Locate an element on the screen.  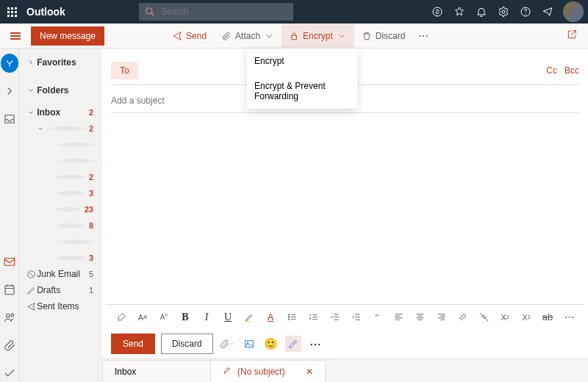
sidebar-drafts: Drafts 1 is located at coordinates (60, 290).